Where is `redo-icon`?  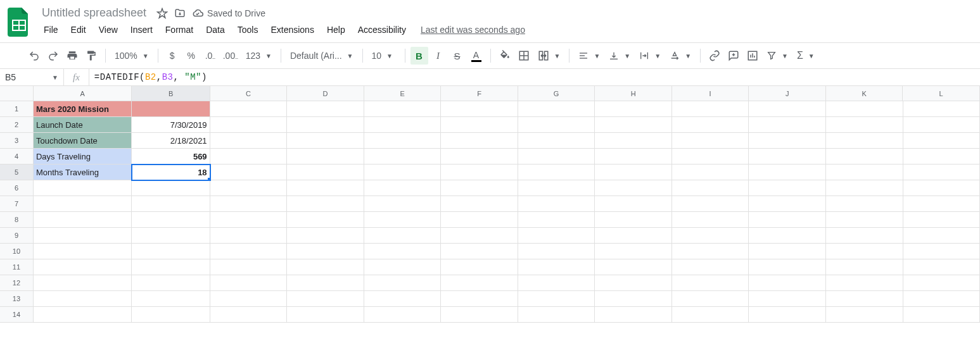
redo-icon is located at coordinates (53, 56).